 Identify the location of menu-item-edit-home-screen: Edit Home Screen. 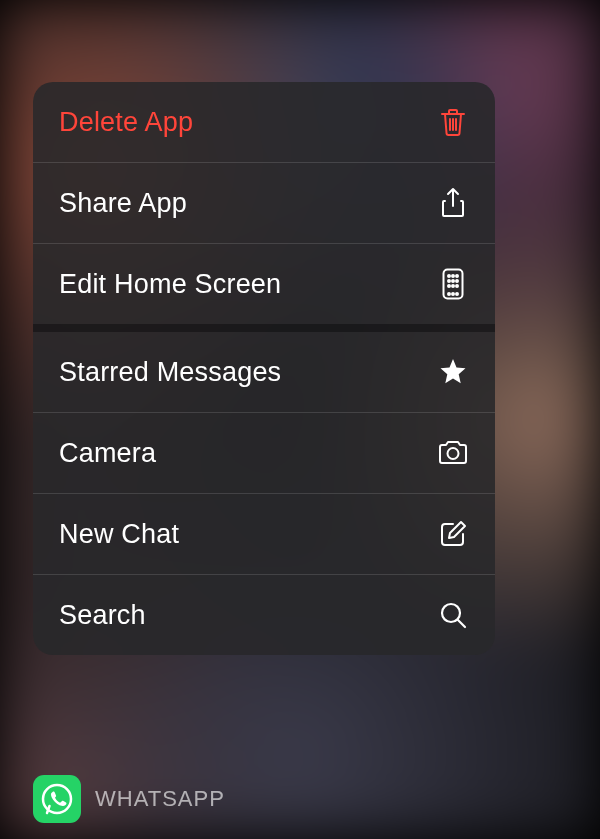
(264, 284).